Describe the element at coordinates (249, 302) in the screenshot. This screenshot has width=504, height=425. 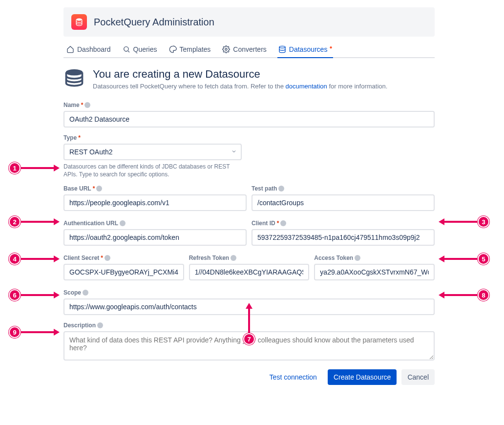
I see `field-scope: Scope` at that location.